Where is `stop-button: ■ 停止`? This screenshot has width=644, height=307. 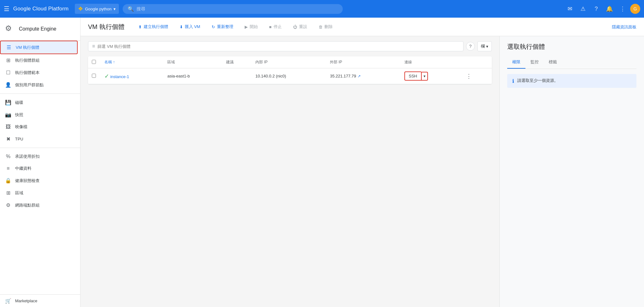 stop-button: ■ 停止 is located at coordinates (275, 27).